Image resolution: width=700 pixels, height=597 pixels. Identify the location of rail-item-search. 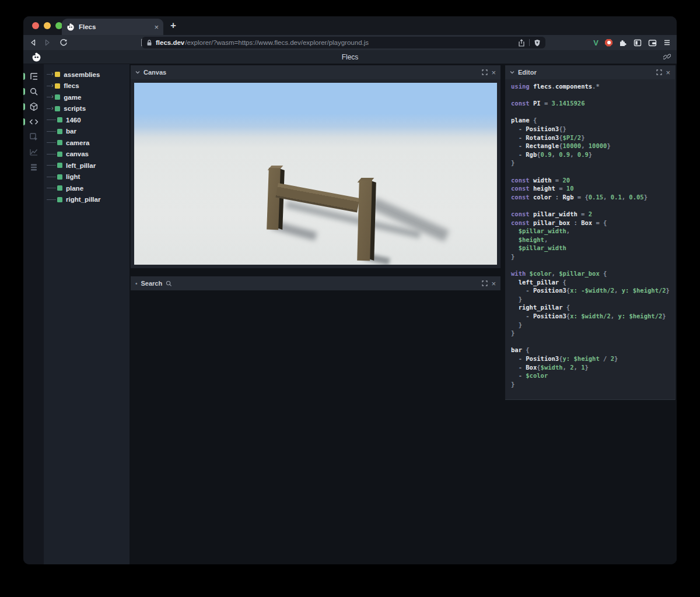
(34, 92).